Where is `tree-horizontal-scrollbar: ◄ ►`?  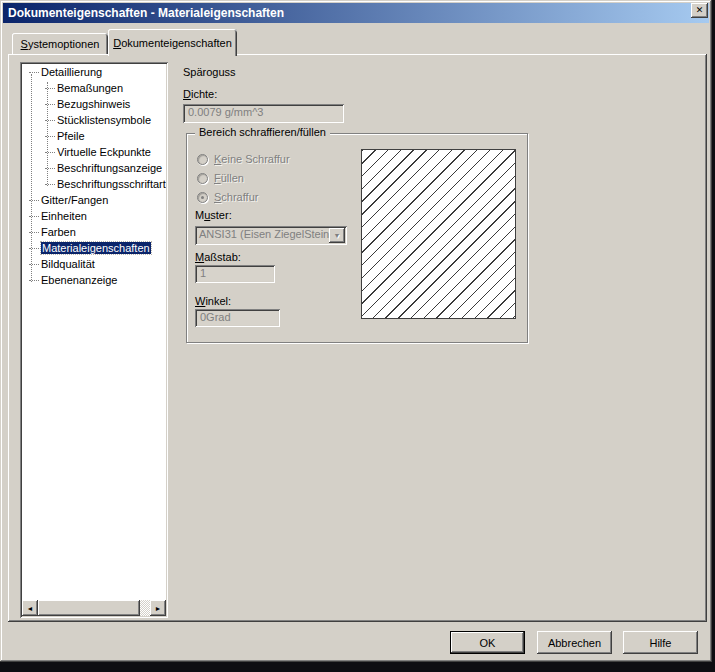
tree-horizontal-scrollbar: ◄ ► is located at coordinates (94, 608).